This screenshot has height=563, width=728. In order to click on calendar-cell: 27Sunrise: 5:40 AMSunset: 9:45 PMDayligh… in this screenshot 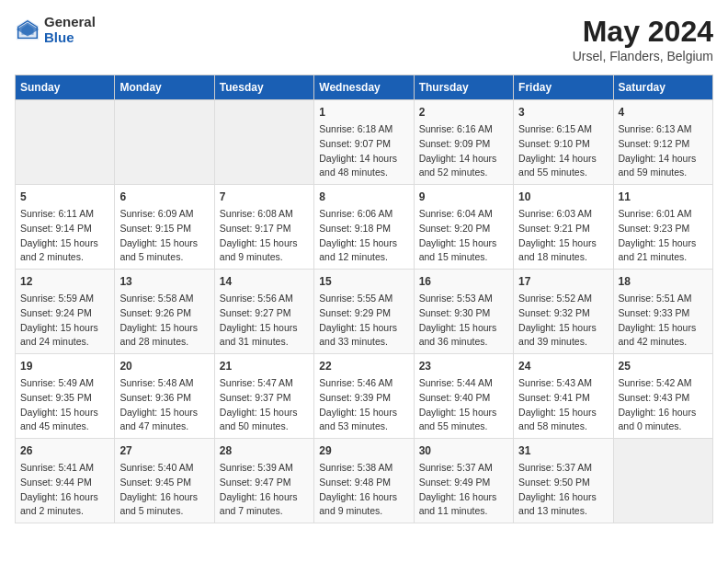, I will do `click(165, 481)`.